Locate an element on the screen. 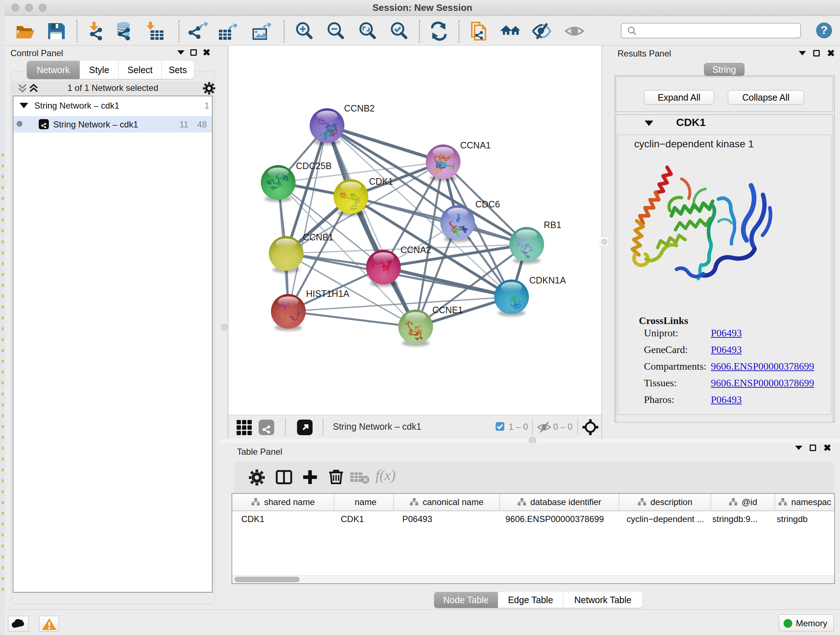 The image size is (840, 635). svg-text: HIST1H1A is located at coordinates (328, 293).